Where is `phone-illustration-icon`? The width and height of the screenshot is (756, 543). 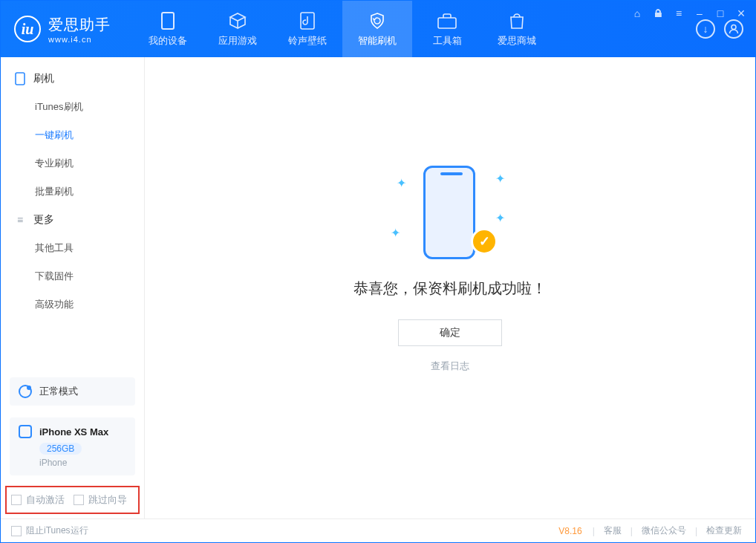
phone-illustration-icon is located at coordinates (449, 212).